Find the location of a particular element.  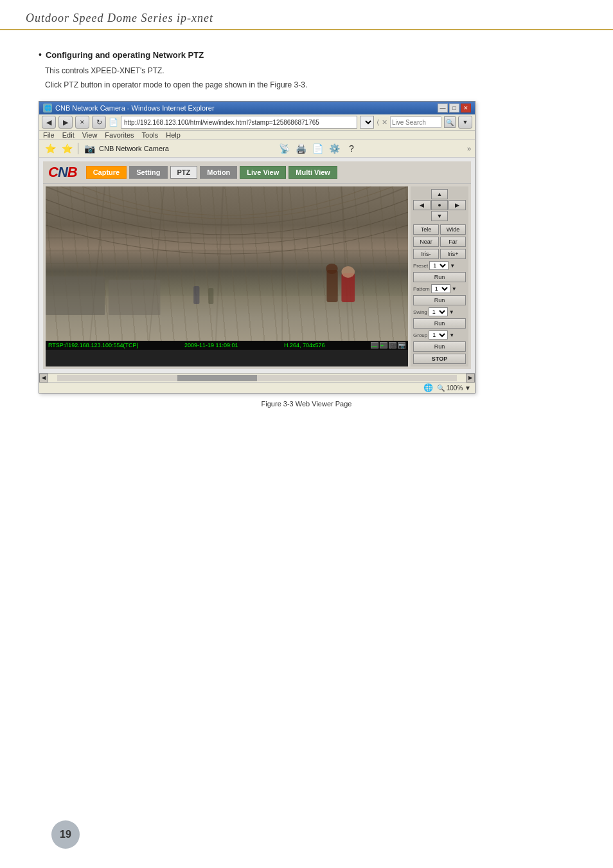

swing-select: 12 is located at coordinates (438, 312).